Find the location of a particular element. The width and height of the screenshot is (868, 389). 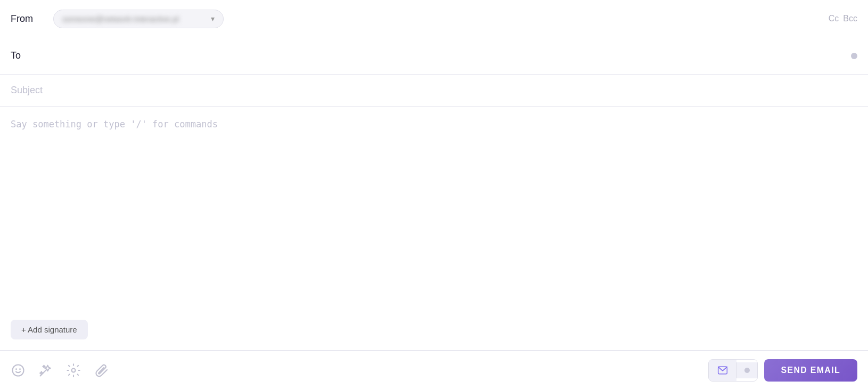

send-email-button: SEND EMAIL is located at coordinates (810, 370).